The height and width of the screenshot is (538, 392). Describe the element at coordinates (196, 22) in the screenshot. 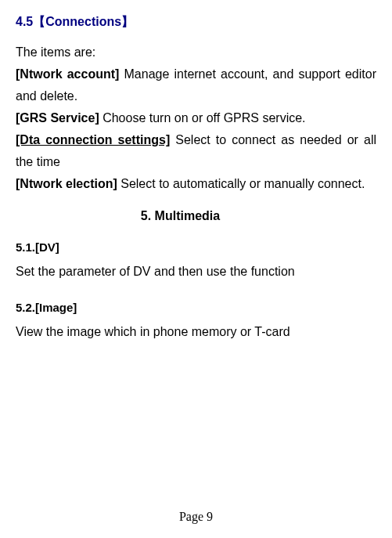

I see `heading-4-5: 4.5【Connections】` at that location.